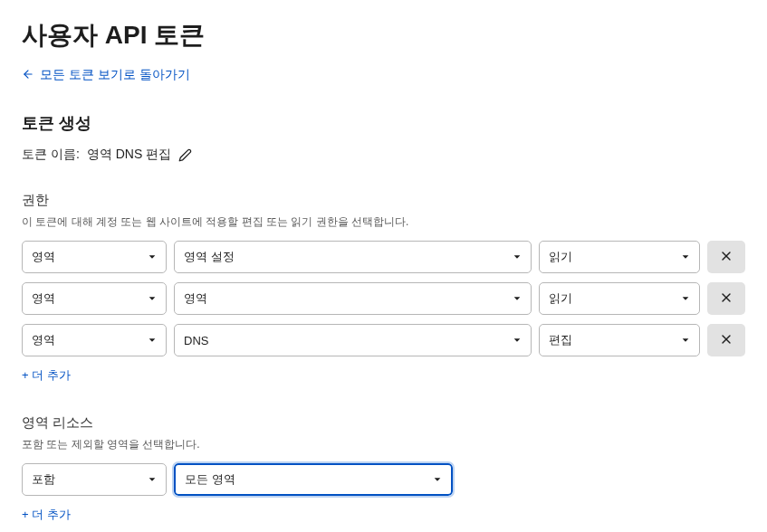  I want to click on permission-row: 영역 영역 읽기, so click(384, 299).